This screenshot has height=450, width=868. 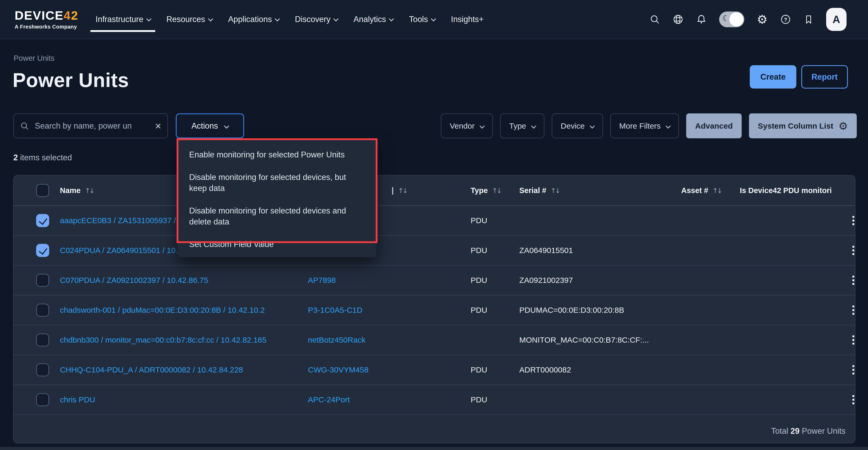 What do you see at coordinates (322, 280) in the screenshot?
I see `row-model-link: AP7898` at bounding box center [322, 280].